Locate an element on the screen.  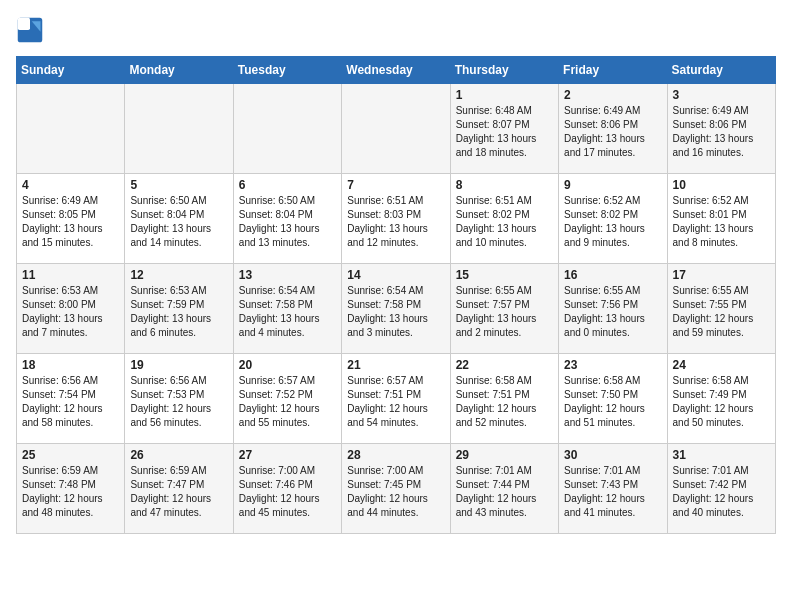
calendar-cell: 7Sunrise: 6:51 AM Sunset: 8:03 PM Daylig… is located at coordinates (396, 219).